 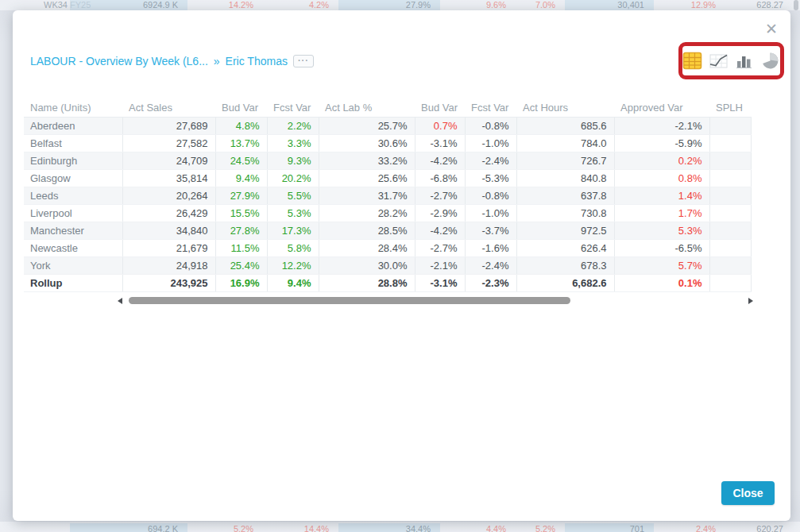 I want to click on table-row: Edinburgh24,70924.5%9.3%33.2%-4.2%-2.4%7…, so click(x=388, y=160).